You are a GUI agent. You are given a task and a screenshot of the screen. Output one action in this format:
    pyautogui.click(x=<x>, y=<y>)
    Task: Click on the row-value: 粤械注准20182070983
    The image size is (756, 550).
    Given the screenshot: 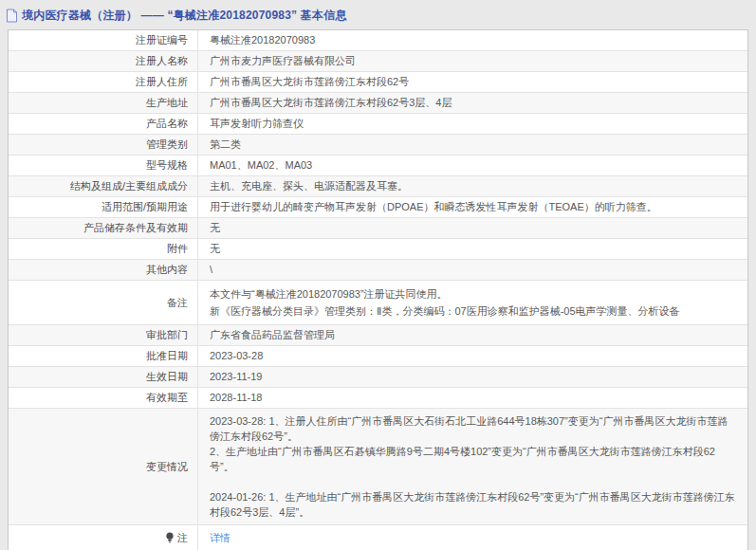 What is the action you would take?
    pyautogui.click(x=472, y=40)
    